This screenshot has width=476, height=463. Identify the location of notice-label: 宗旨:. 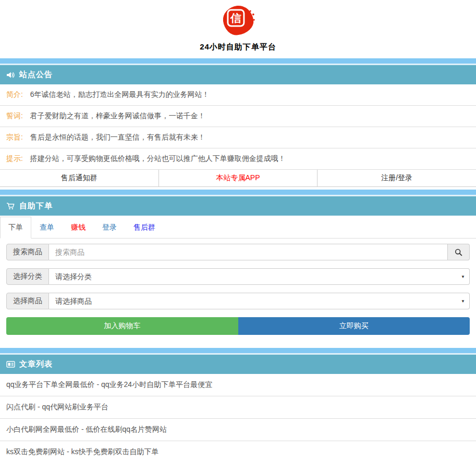
(15, 137).